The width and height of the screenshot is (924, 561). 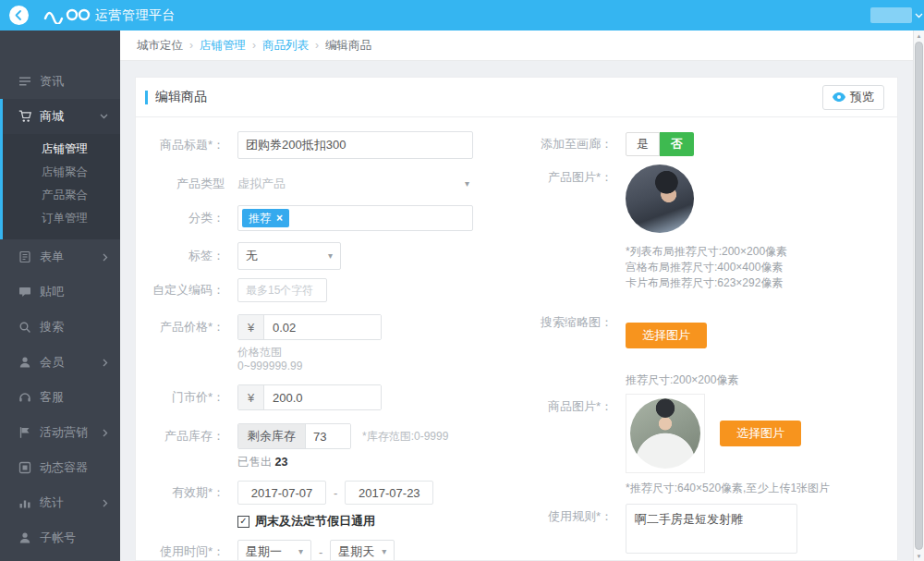 What do you see at coordinates (18, 15) in the screenshot?
I see `back-button` at bounding box center [18, 15].